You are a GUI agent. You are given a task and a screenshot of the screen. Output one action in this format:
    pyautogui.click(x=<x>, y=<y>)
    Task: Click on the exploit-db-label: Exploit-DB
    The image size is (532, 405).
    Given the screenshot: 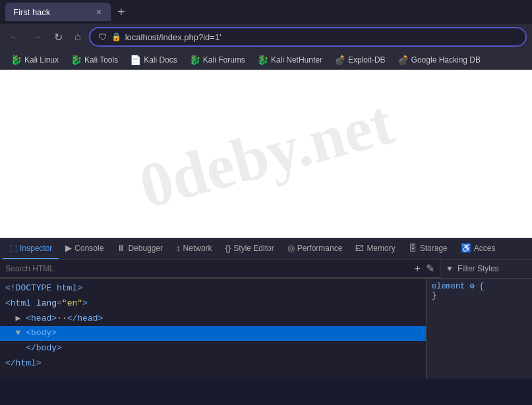 What is the action you would take?
    pyautogui.click(x=367, y=60)
    